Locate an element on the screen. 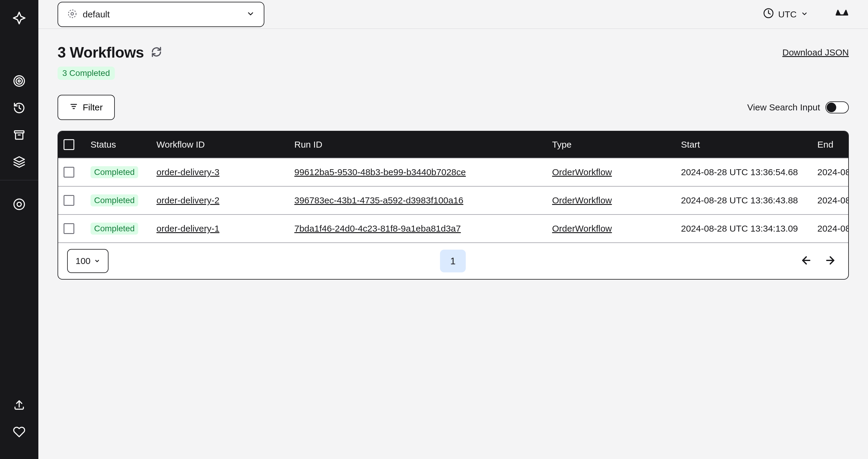  pagination: 100 1 is located at coordinates (453, 261).